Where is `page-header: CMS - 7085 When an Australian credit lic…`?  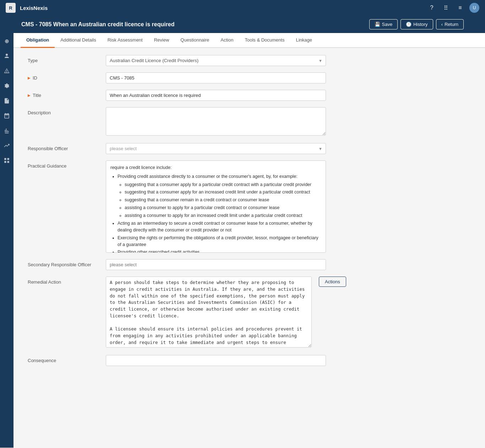
page-header: CMS - 7085 When an Australian credit lic… is located at coordinates (243, 24).